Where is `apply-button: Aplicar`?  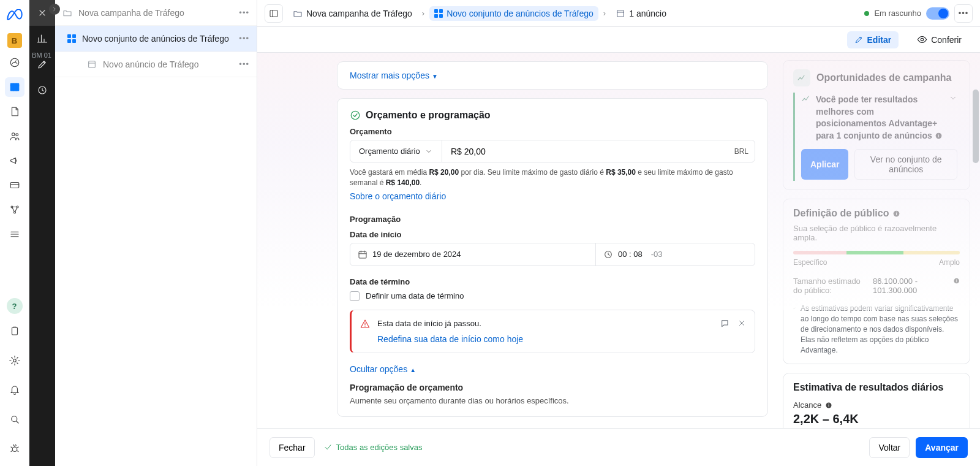 apply-button: Aplicar is located at coordinates (824, 164).